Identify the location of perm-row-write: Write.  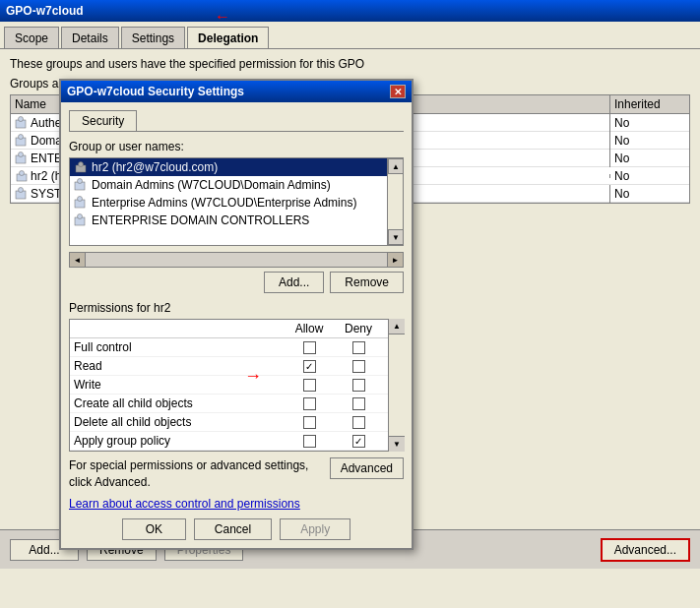
(236, 386).